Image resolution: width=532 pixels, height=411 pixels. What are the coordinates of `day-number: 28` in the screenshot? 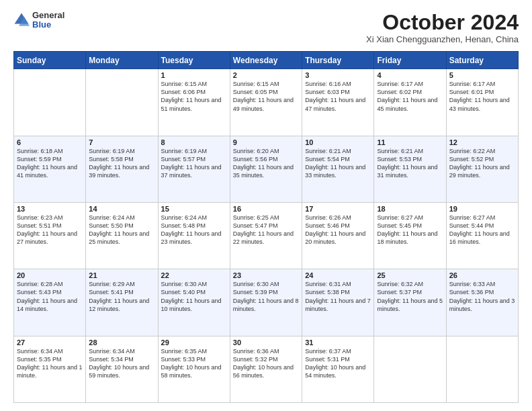 It's located at (122, 342).